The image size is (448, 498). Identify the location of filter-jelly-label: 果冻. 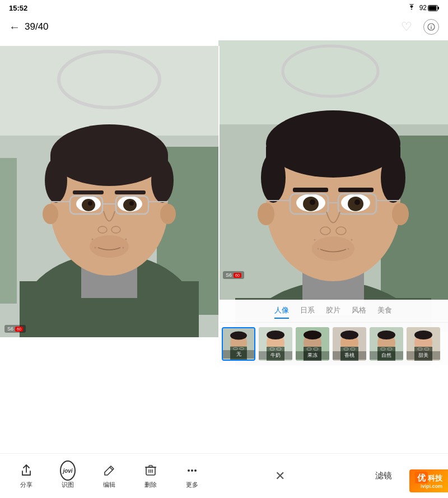
(312, 355).